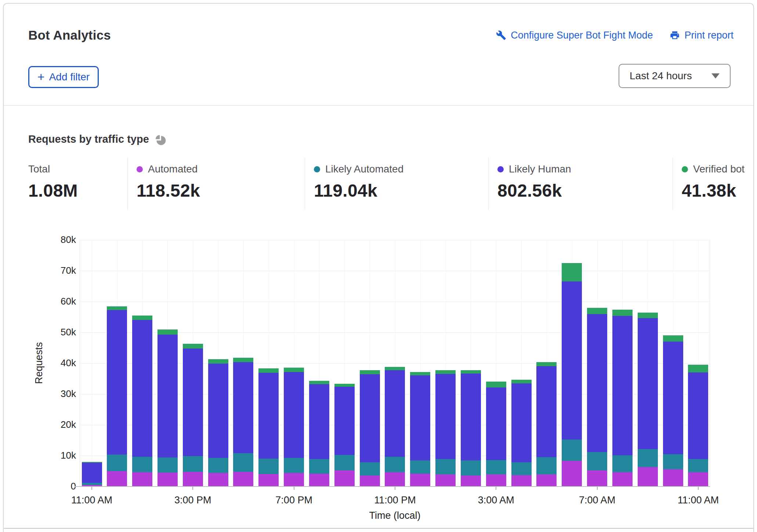 This screenshot has height=532, width=757. Describe the element at coordinates (294, 370) in the screenshot. I see `bar-segment-verified-bot-700pm` at that location.